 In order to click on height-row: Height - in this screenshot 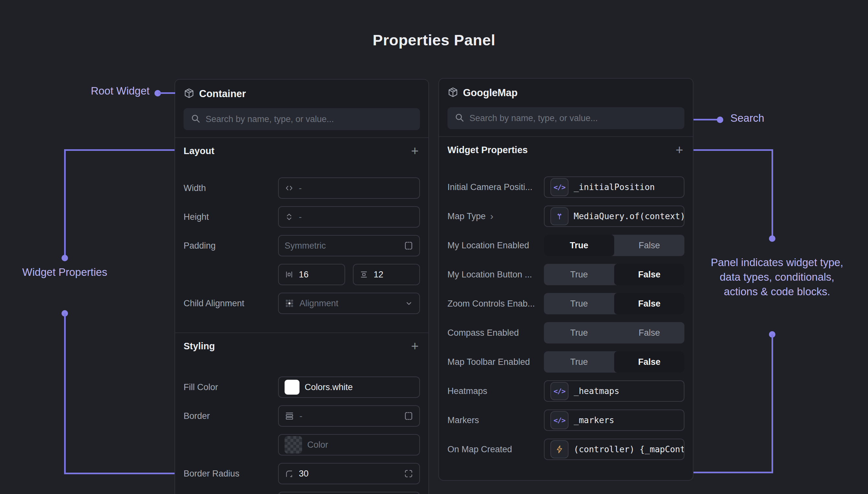, I will do `click(302, 217)`.